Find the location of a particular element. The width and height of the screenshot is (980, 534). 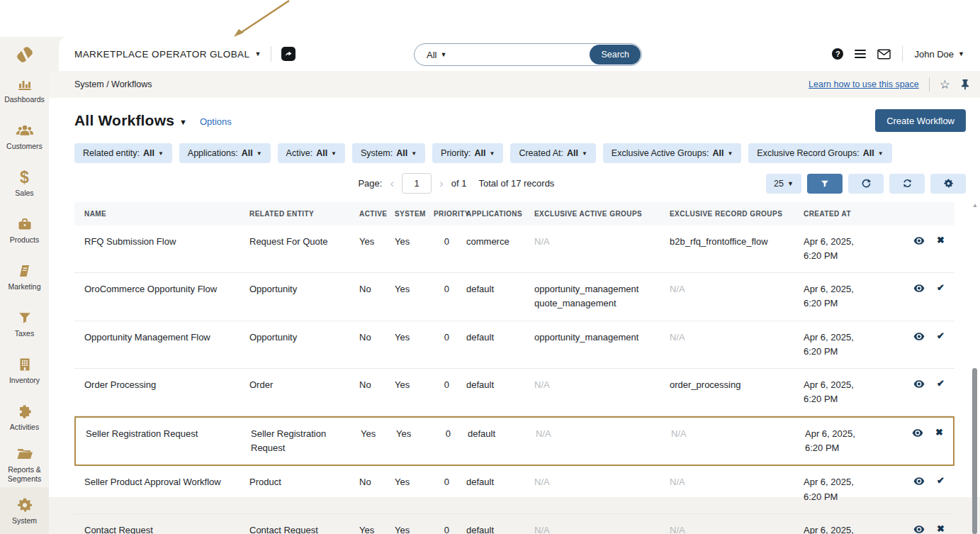

filter-chip: Active: All ▼ is located at coordinates (312, 153).